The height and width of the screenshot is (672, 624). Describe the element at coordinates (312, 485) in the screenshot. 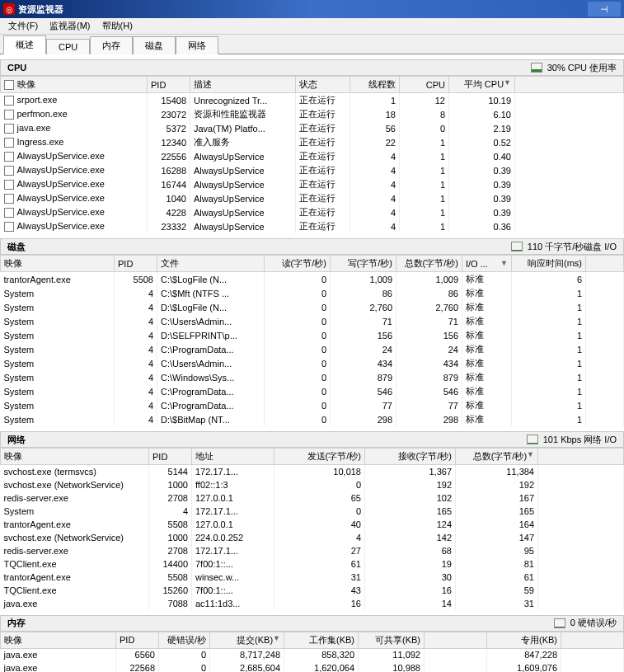

I see `table-row: svchost.exe (NetworkService)1000ff02::1:…` at that location.